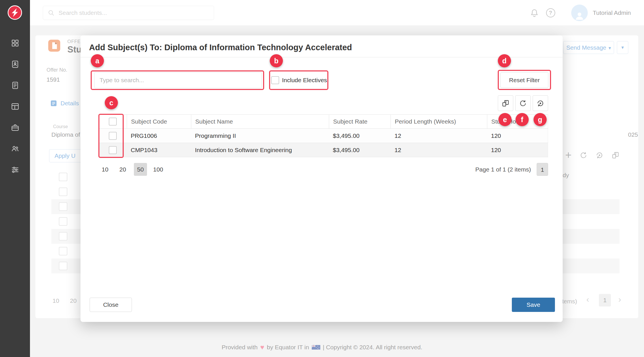 Image resolution: width=644 pixels, height=357 pixels. What do you see at coordinates (159, 136) in the screenshot?
I see `cell-subject-code: PRG1006` at bounding box center [159, 136].